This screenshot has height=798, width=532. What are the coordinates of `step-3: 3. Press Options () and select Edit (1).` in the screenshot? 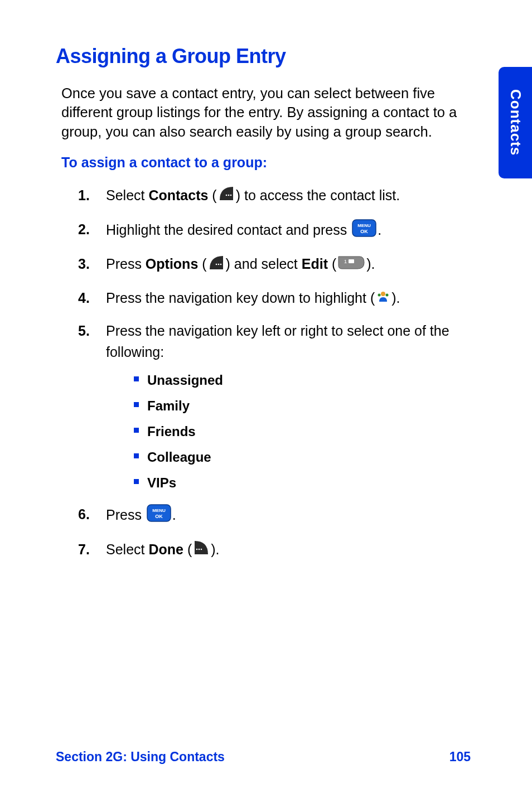 It's located at (274, 265).